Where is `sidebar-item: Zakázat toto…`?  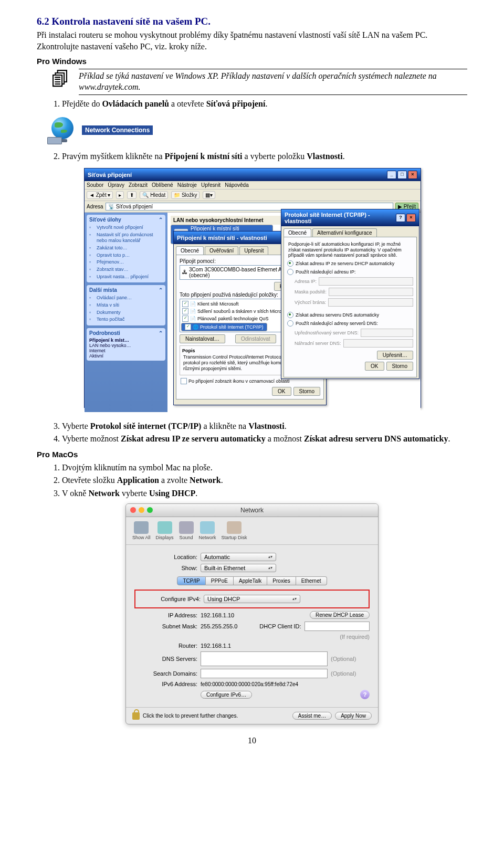
sidebar-item: Zakázat toto… is located at coordinates (126, 248).